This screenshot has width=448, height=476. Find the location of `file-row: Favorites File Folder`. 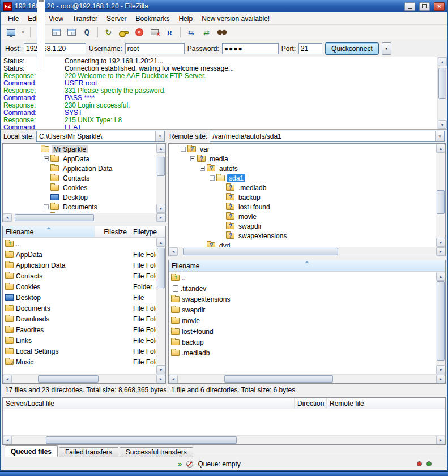

file-row: Favorites File Folder is located at coordinates (79, 329).